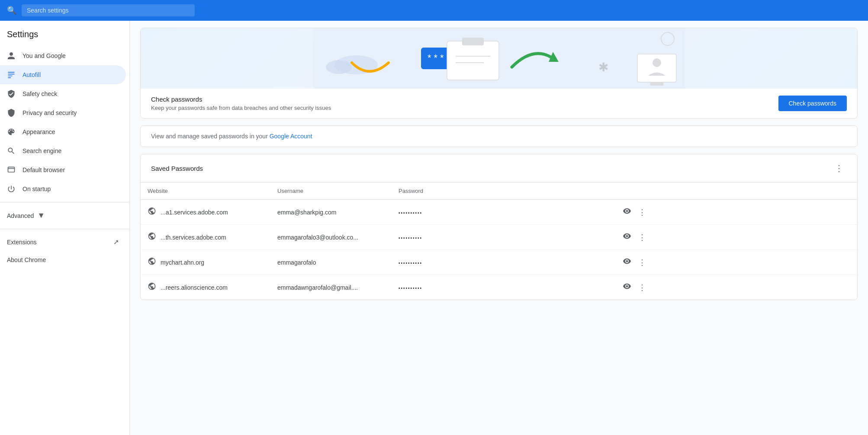 This screenshot has width=868, height=435. Describe the element at coordinates (65, 35) in the screenshot. I see `sidebar-title: Settings` at that location.